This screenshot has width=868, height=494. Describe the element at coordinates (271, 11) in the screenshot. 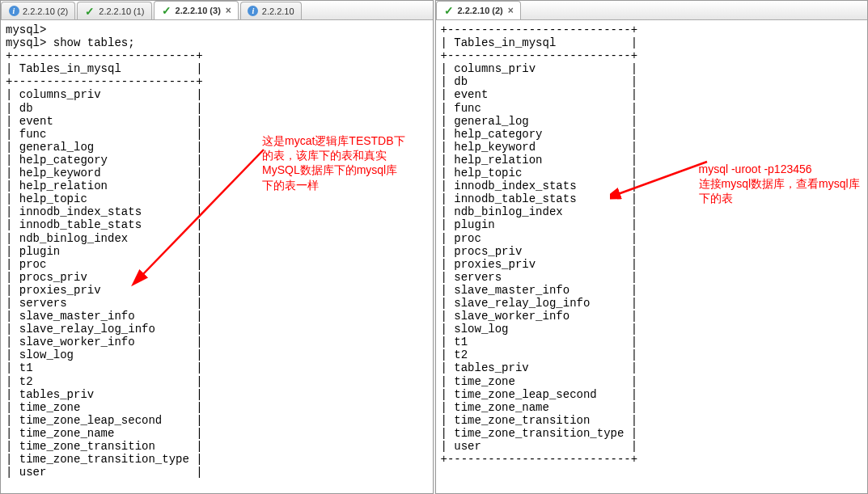

I see `left-tab-3: i2.2.2.10` at that location.